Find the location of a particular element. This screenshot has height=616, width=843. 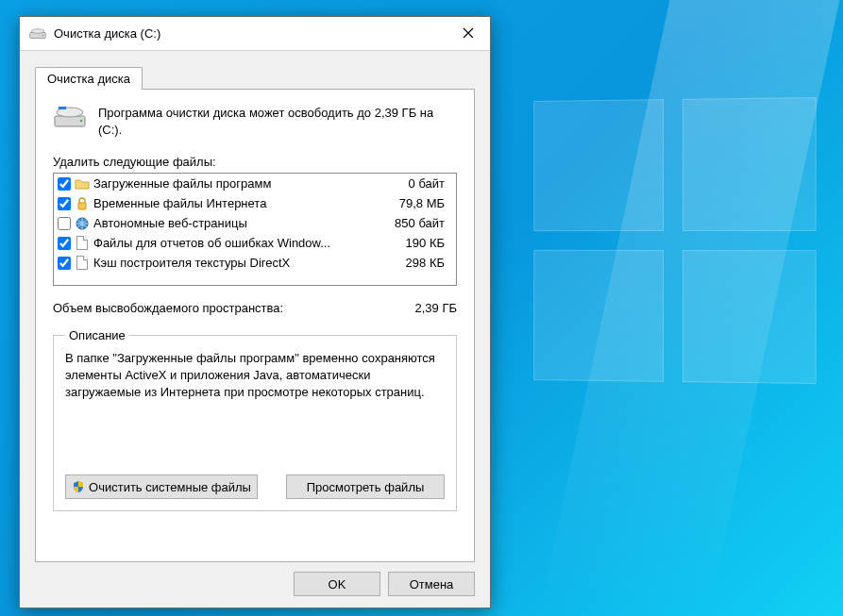

clean-system-files-button: Очистить системные файлы is located at coordinates (161, 487).